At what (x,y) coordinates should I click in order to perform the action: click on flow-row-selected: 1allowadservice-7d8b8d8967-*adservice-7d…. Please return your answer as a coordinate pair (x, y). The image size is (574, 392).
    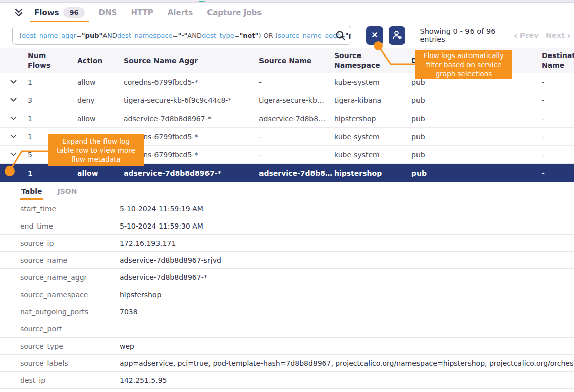
    Looking at the image, I should click on (287, 173).